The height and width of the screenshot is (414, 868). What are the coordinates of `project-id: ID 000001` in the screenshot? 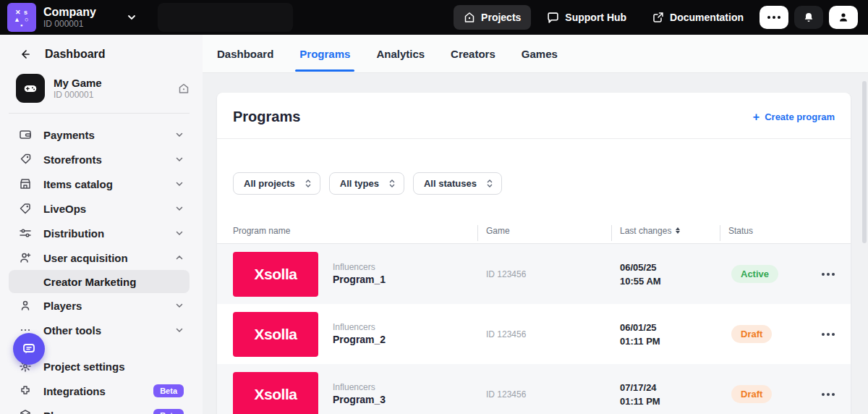 It's located at (78, 96).